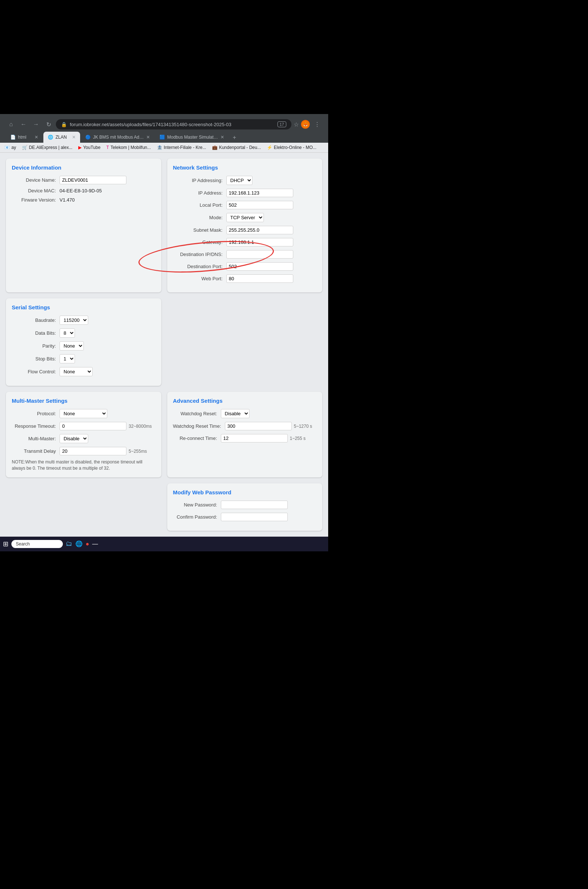  I want to click on bookmark-ay-icon: 📧, so click(7, 147).